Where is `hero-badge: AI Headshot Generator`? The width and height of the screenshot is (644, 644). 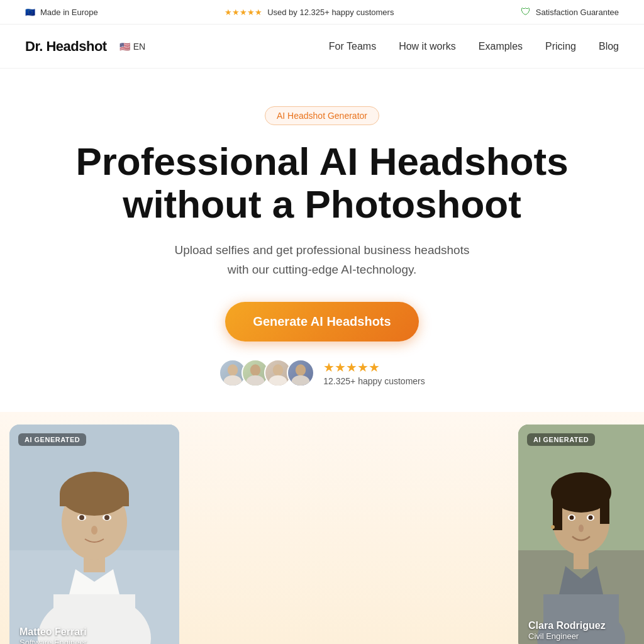 hero-badge: AI Headshot Generator is located at coordinates (322, 116).